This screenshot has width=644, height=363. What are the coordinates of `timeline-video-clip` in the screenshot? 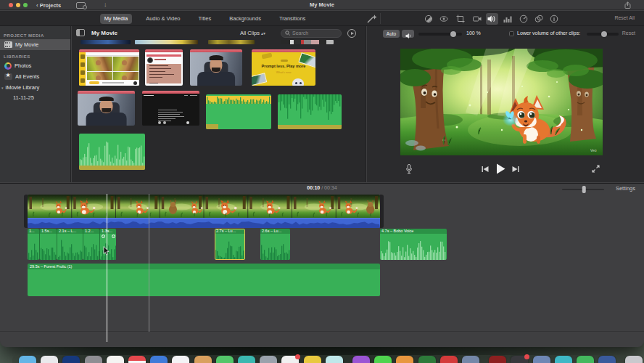 It's located at (204, 211).